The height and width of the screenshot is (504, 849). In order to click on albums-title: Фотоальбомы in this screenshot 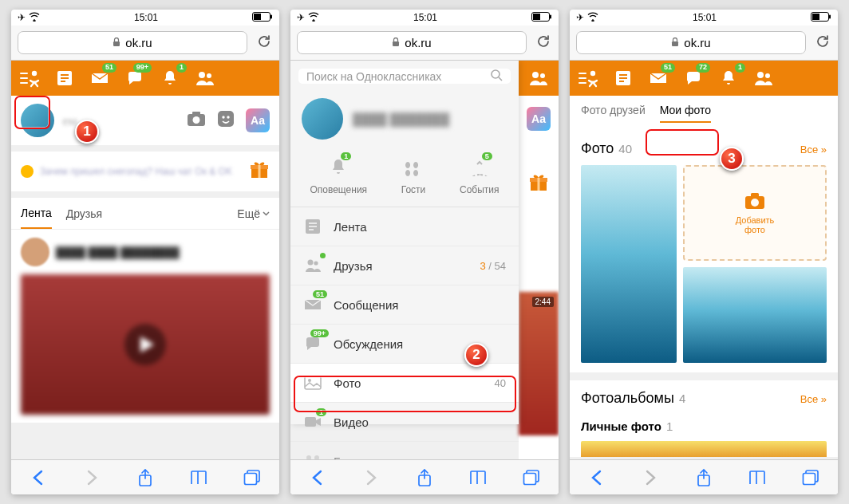, I will do `click(627, 399)`.